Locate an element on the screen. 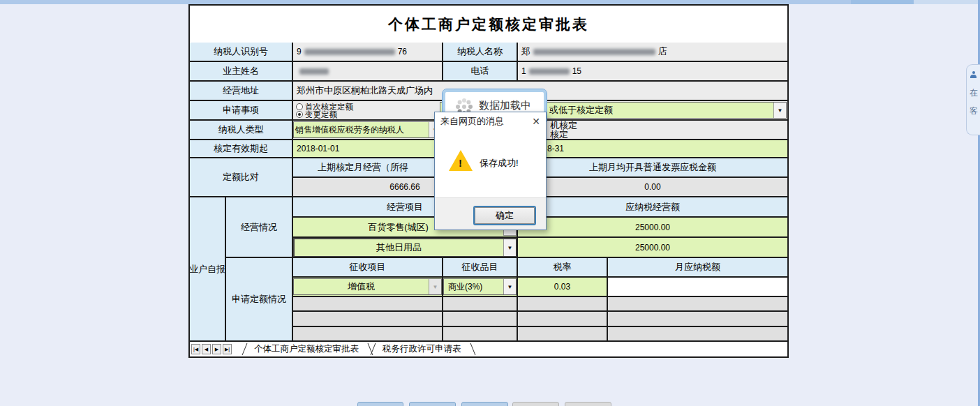 This screenshot has height=406, width=980. taxpayer-name-suffix: 店 is located at coordinates (663, 52).